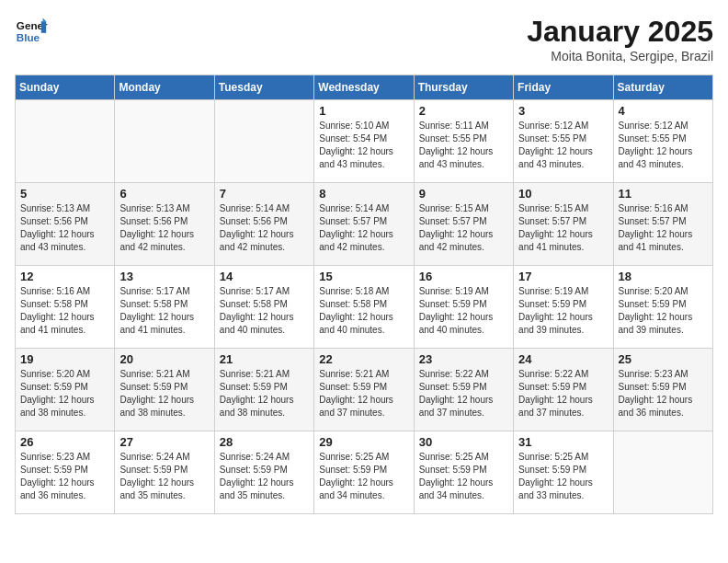  Describe the element at coordinates (64, 442) in the screenshot. I see `day-number: 26` at that location.